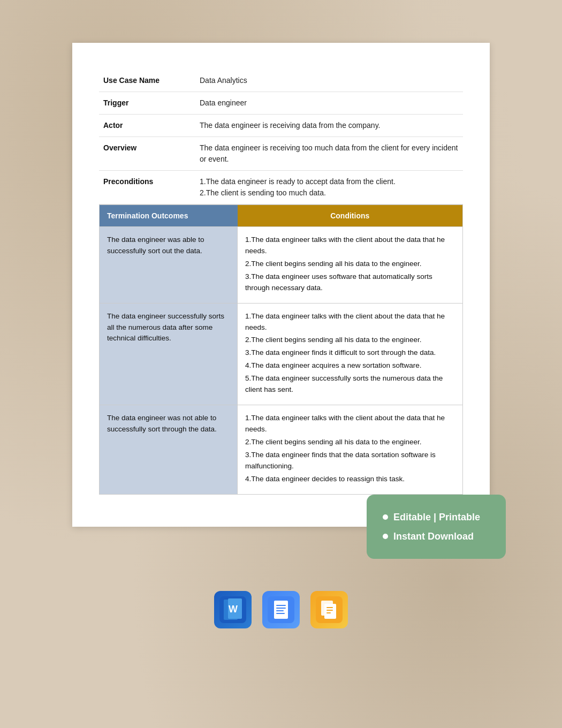 This screenshot has height=728, width=562. I want to click on condition-item: 3.The data engineer finds it difficult t…, so click(350, 353).